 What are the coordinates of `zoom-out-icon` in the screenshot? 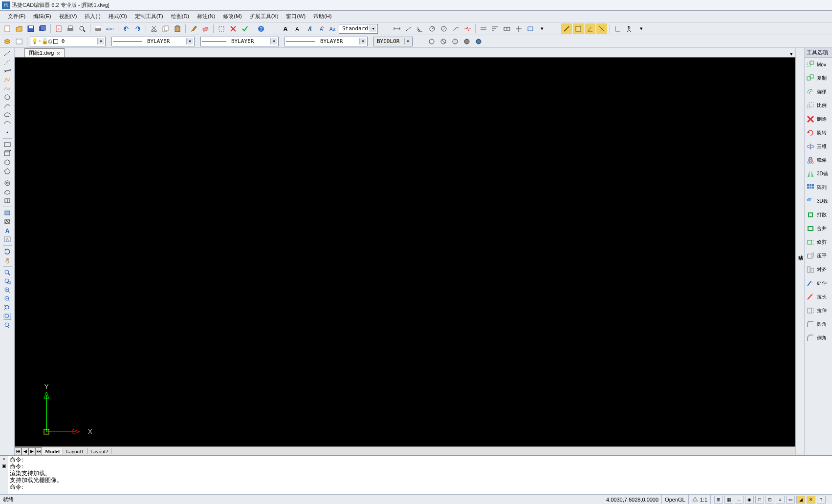 It's located at (7, 299).